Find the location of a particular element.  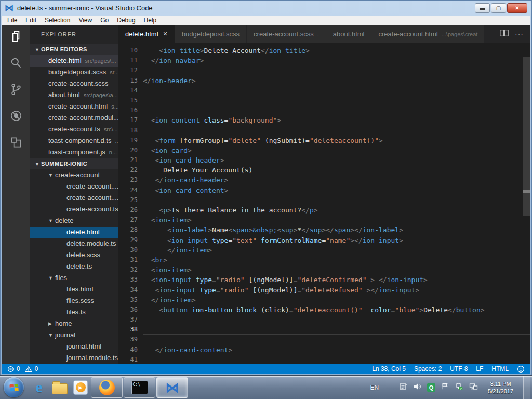

line-content: <p>Is There Balance in the account?</p> is located at coordinates (337, 210).